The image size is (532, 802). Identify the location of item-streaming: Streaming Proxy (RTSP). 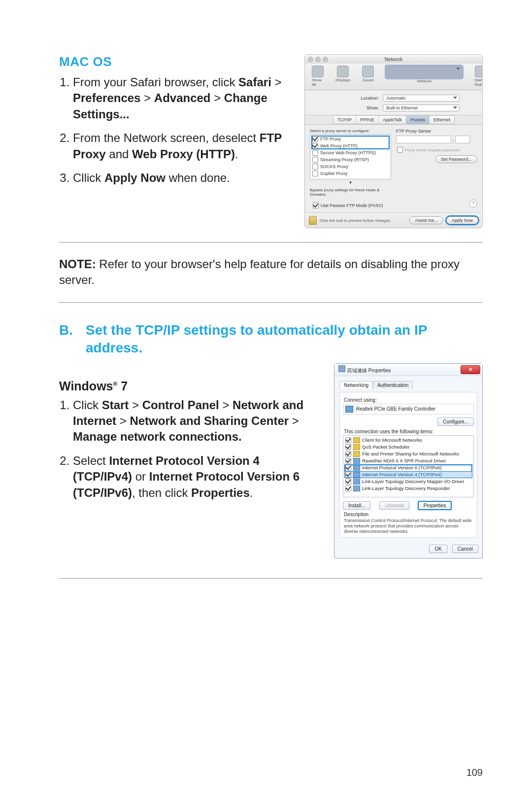
(345, 160).